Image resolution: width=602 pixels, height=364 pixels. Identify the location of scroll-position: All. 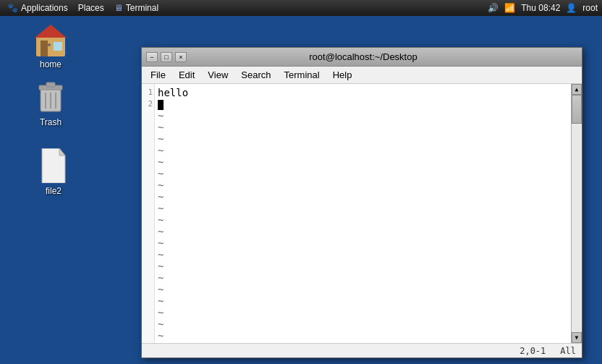
(568, 351).